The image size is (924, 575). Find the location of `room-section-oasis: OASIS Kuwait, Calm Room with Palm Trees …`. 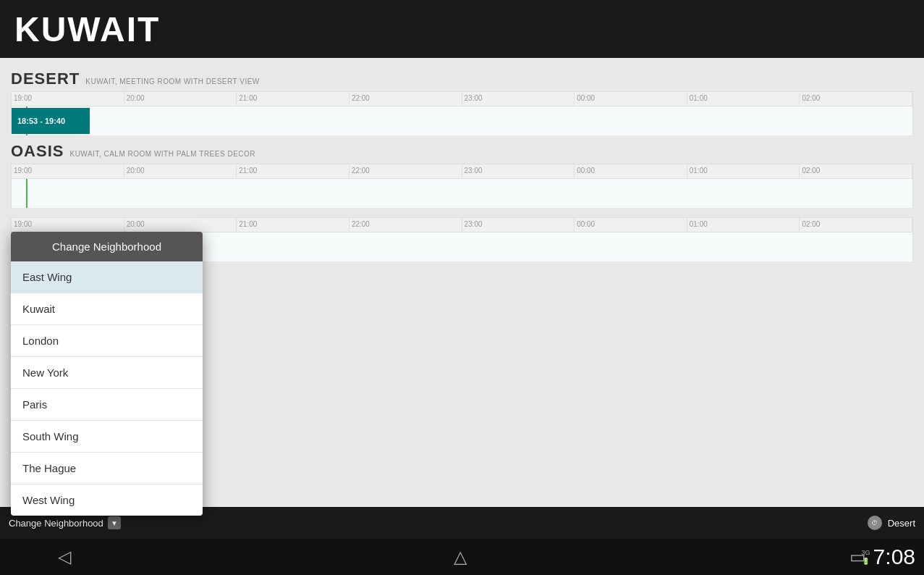

room-section-oasis: OASIS Kuwait, Calm Room with Palm Trees … is located at coordinates (462, 172).